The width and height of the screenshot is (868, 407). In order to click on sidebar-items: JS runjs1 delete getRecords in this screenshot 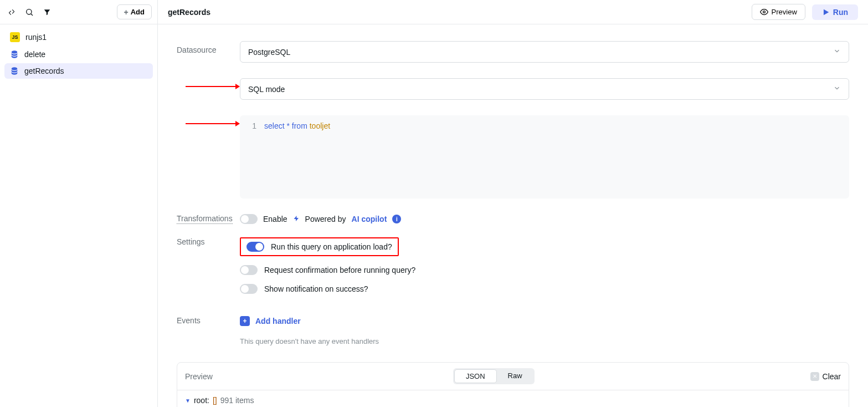, I will do `click(79, 54)`.